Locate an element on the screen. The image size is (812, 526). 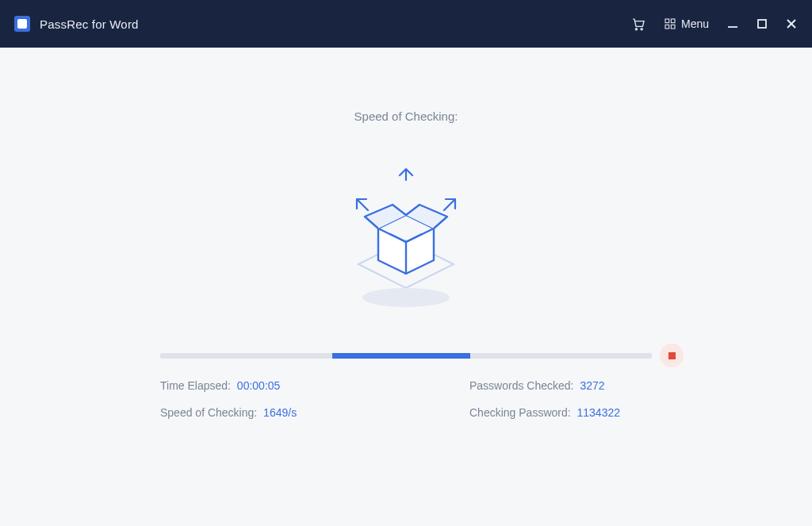
progress-bar is located at coordinates (406, 355).